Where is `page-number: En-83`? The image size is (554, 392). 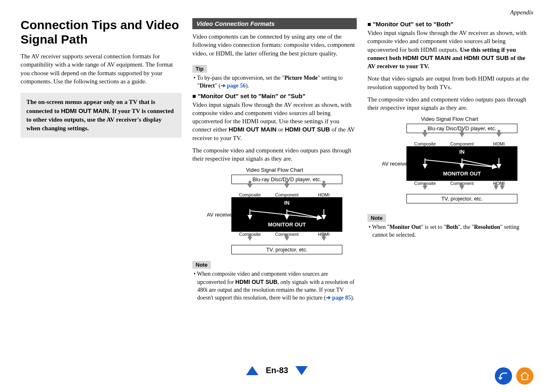
page-number: En-83 is located at coordinates (277, 371).